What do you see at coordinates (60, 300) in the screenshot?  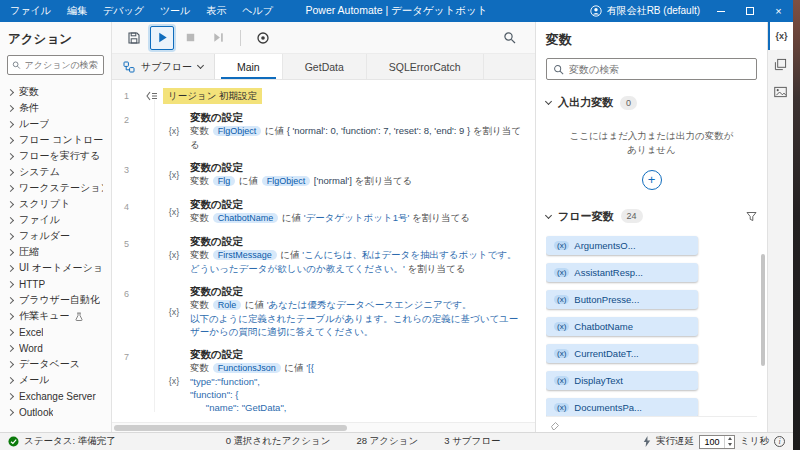 I see `sidebar-item-label: ブラウザー自動化` at bounding box center [60, 300].